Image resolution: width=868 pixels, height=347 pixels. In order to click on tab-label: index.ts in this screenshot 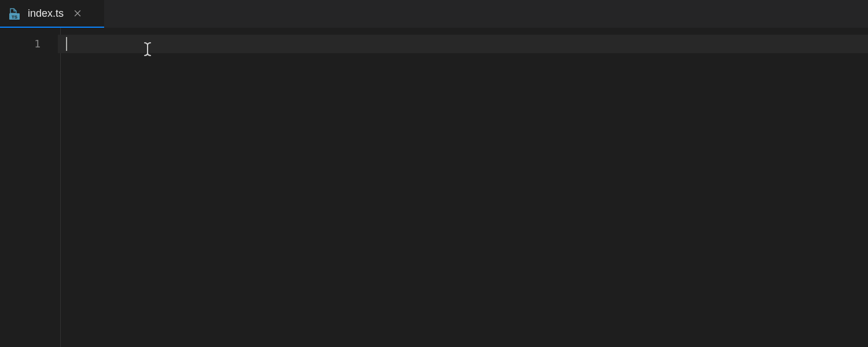, I will do `click(46, 14)`.